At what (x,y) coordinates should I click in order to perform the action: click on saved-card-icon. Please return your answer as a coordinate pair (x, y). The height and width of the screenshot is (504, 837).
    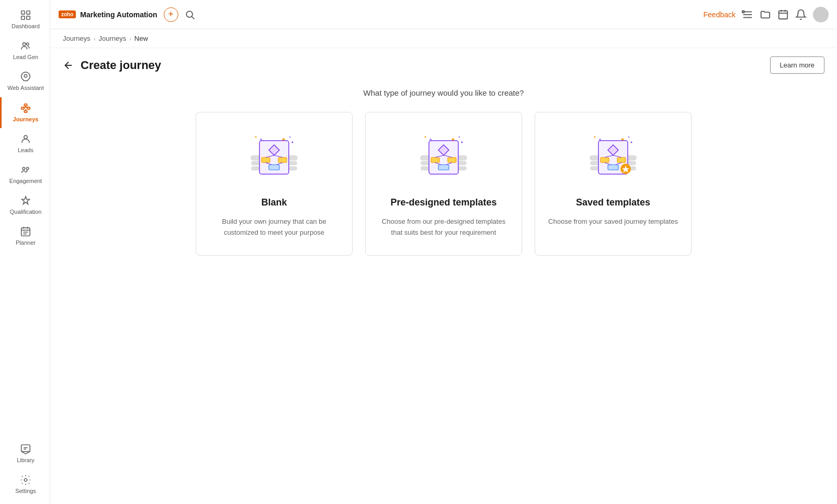
    Looking at the image, I should click on (613, 158).